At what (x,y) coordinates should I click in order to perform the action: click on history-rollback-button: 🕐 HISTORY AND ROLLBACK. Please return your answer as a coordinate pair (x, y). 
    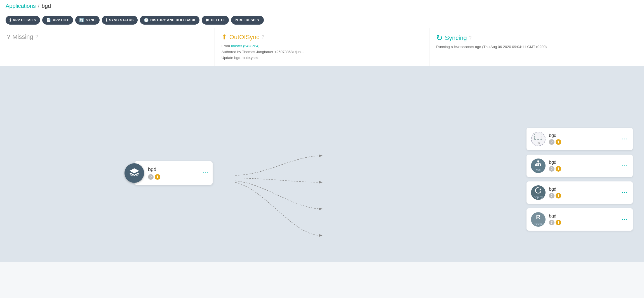
    Looking at the image, I should click on (170, 20).